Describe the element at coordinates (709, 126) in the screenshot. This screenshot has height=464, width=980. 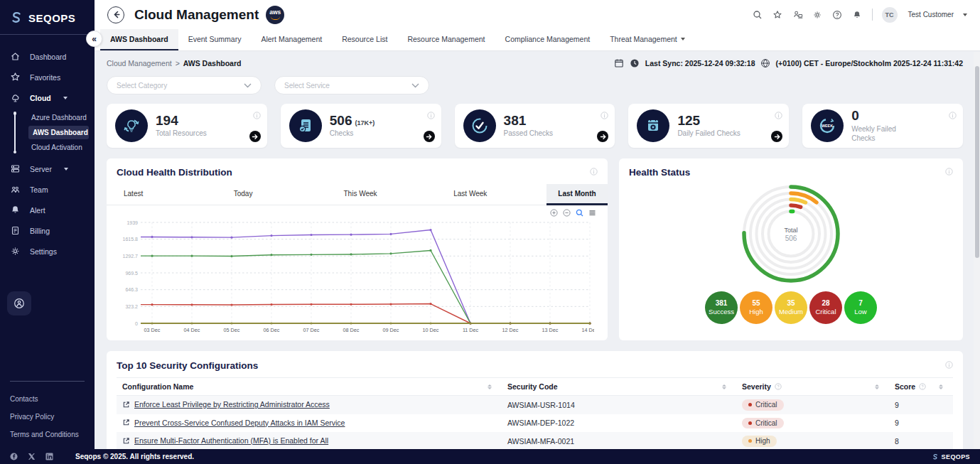
I see `stat-card-daily-failed: 125 Daily Failed Checks` at that location.